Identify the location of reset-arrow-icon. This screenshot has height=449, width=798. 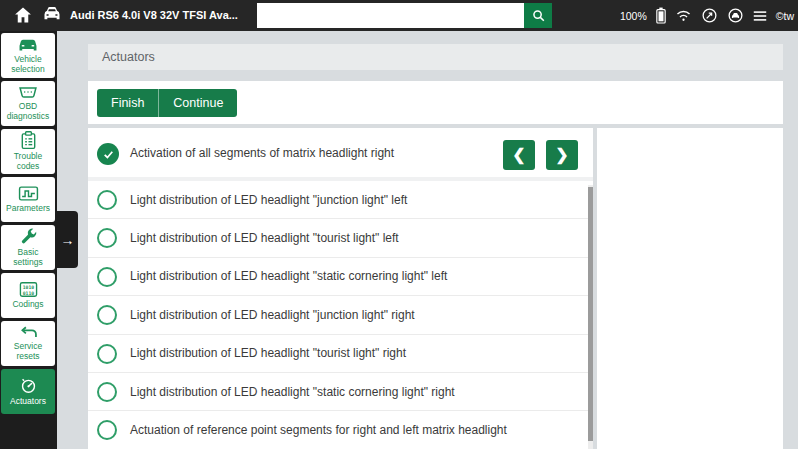
(28, 332).